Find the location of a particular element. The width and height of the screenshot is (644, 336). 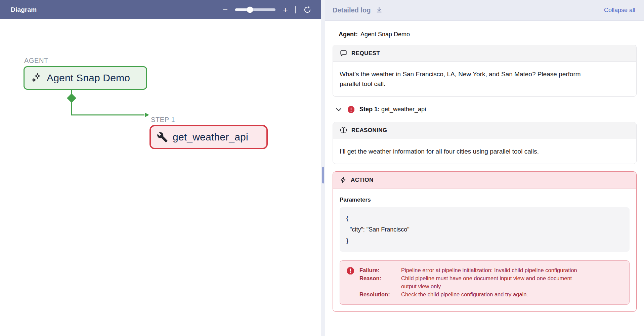

zoom-slider is located at coordinates (255, 10).